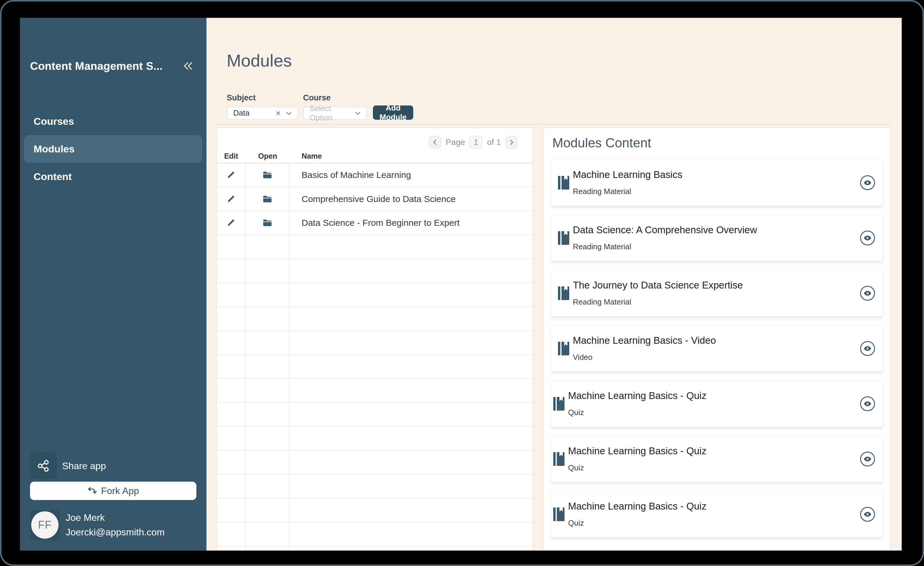 This screenshot has width=924, height=566. What do you see at coordinates (512, 143) in the screenshot?
I see `chevron-right-icon` at bounding box center [512, 143].